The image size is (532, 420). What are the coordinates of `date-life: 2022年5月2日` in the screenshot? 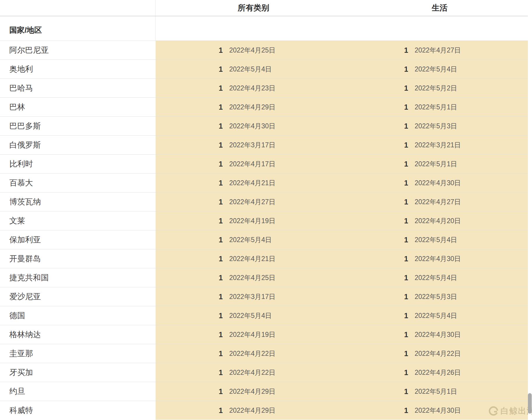 It's located at (468, 88).